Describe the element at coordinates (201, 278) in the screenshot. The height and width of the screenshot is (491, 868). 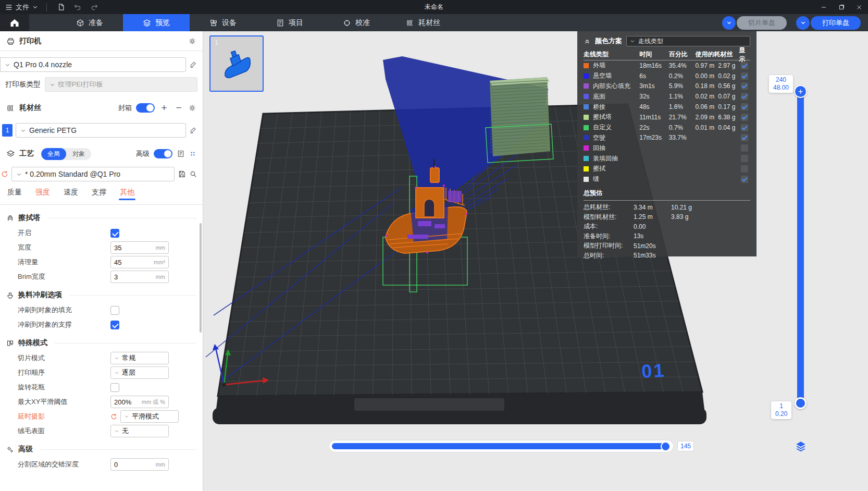
I see `sidebar-scrollbar` at that location.